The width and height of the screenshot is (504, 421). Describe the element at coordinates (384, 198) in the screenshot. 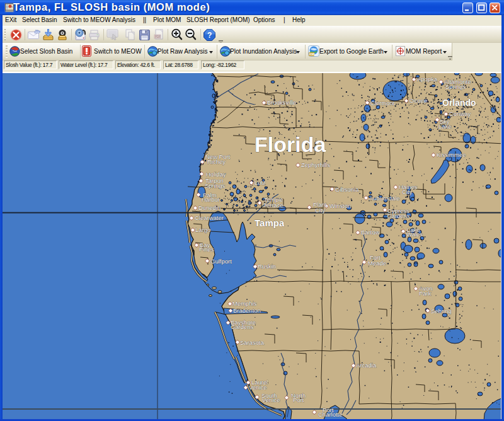

I see `svg-text: Auburndale` at that location.